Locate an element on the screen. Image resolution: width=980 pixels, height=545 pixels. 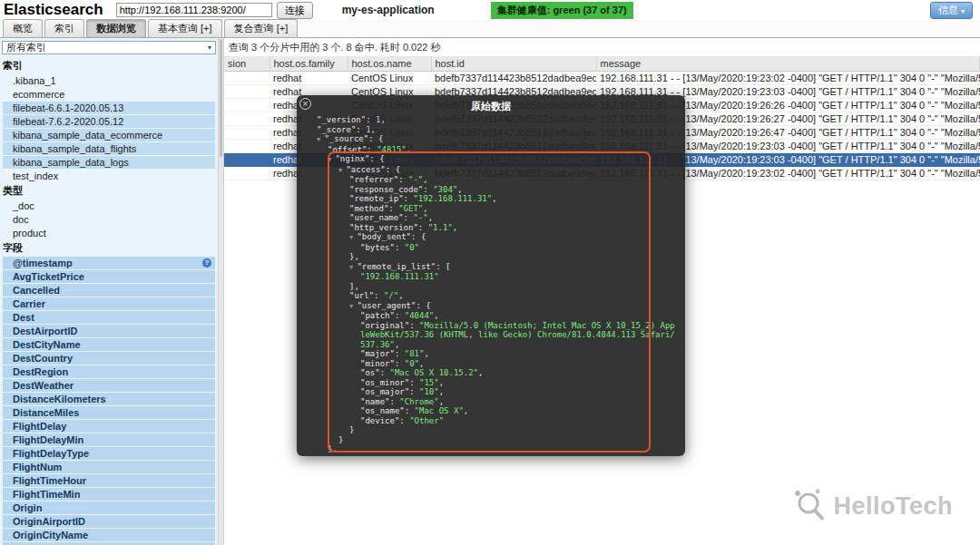
sidebar-index-item: kibana_sample_data_logs is located at coordinates (109, 162).